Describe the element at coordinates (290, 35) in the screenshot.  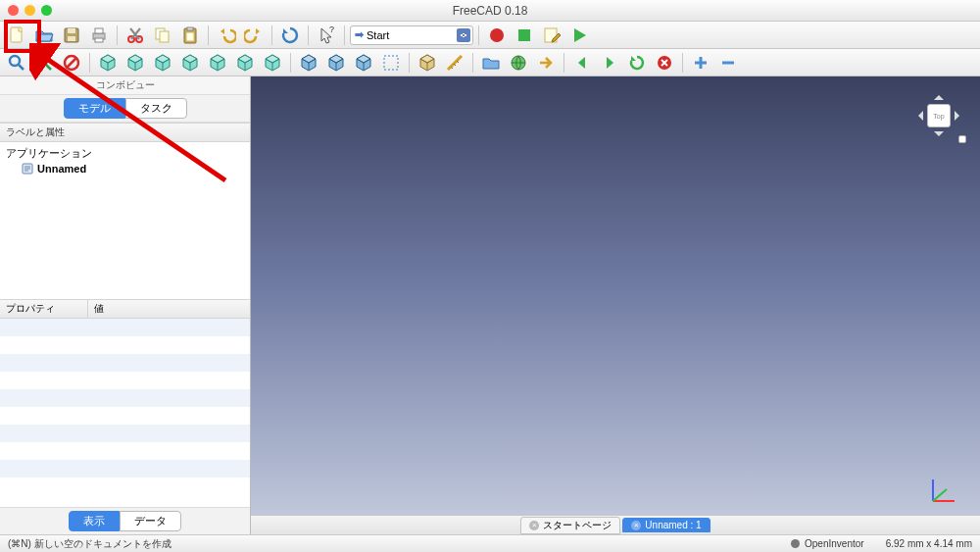
I see `refresh-icon` at that location.